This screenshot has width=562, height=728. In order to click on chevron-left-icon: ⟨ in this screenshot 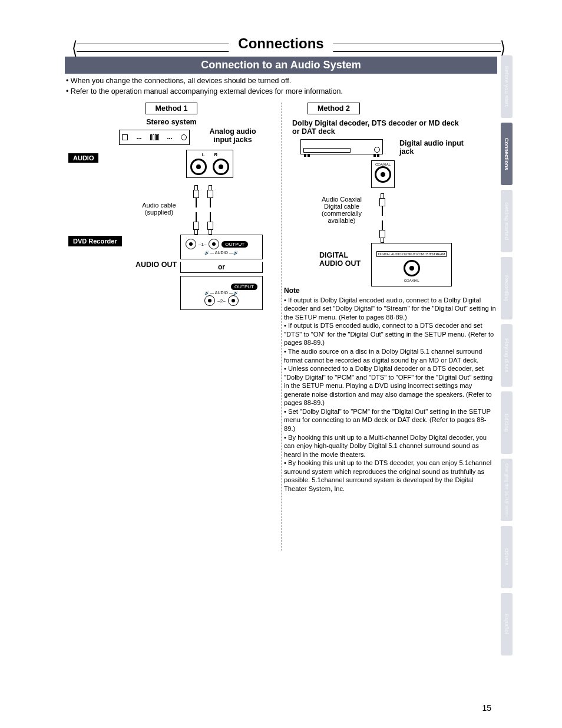, I will do `click(74, 48)`.